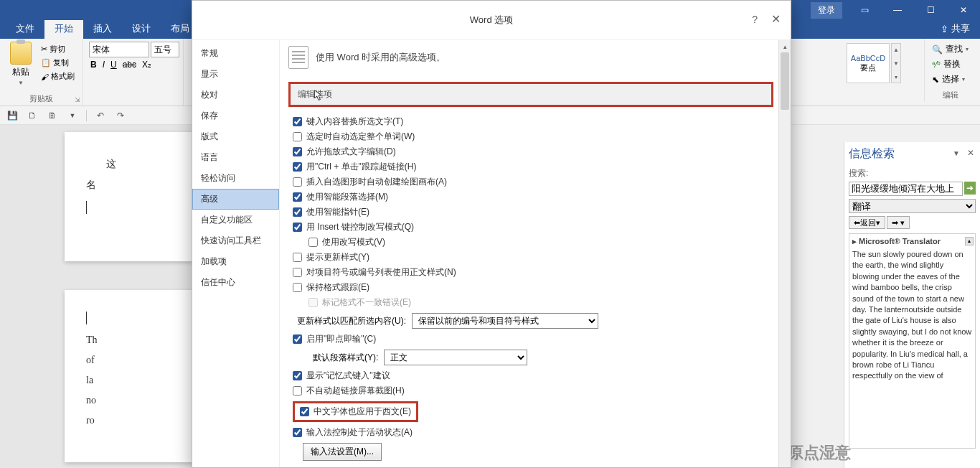  What do you see at coordinates (864, 10) in the screenshot?
I see `ribbon-display-icon: ▭` at bounding box center [864, 10].